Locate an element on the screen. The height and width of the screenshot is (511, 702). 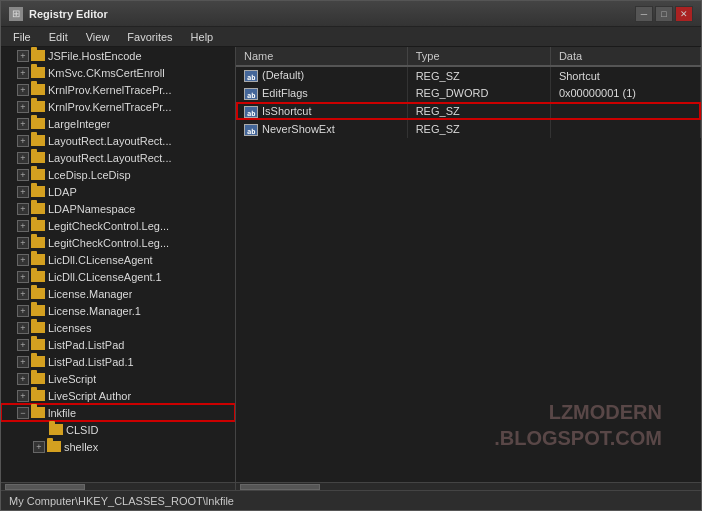
tree-item-legit2: +LegitCheckControl.Leg... is located at coordinates (118, 242).